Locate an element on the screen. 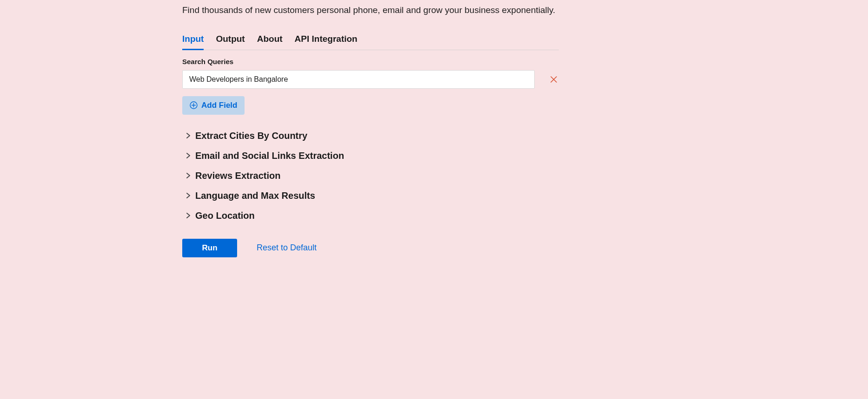 This screenshot has width=868, height=399. search-query-row is located at coordinates (371, 79).